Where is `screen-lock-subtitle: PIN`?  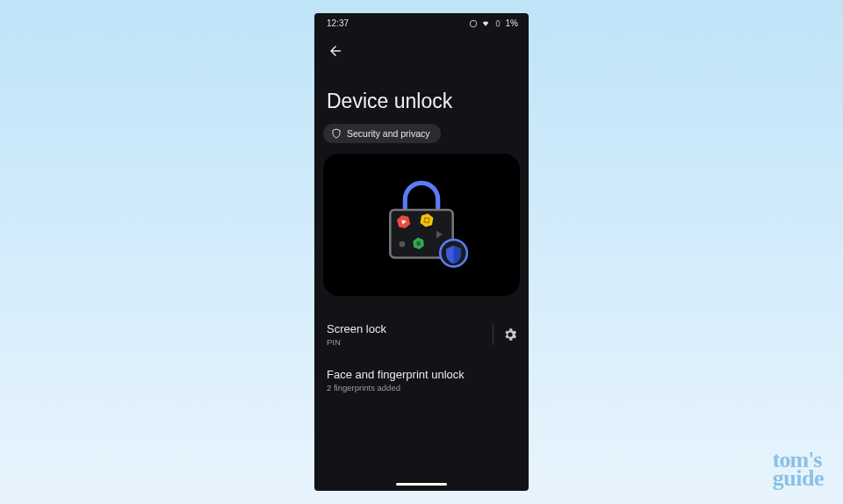
screen-lock-subtitle: PIN is located at coordinates (357, 342).